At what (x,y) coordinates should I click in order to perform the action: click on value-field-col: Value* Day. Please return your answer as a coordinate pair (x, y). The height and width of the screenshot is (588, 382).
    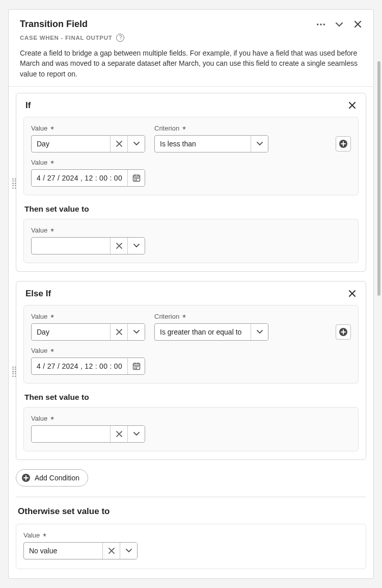
    Looking at the image, I should click on (88, 326).